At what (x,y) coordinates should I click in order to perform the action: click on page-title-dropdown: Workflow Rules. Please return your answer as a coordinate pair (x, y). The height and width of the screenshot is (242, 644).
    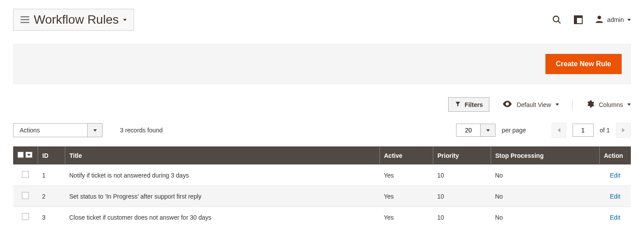
    Looking at the image, I should click on (74, 20).